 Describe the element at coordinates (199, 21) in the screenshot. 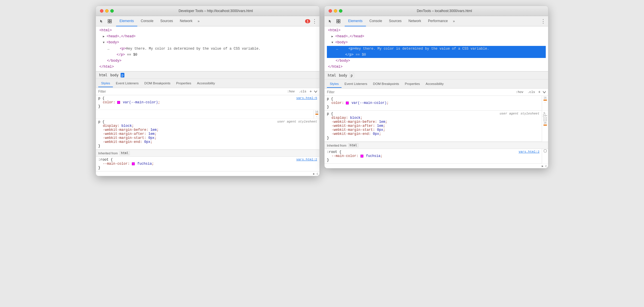

I see `tab-more-1: »` at that location.